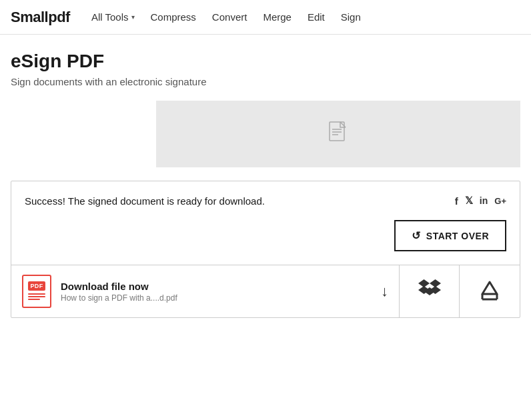 This screenshot has width=531, height=420. What do you see at coordinates (469, 201) in the screenshot?
I see `twitter-icon: 𝕏` at bounding box center [469, 201].